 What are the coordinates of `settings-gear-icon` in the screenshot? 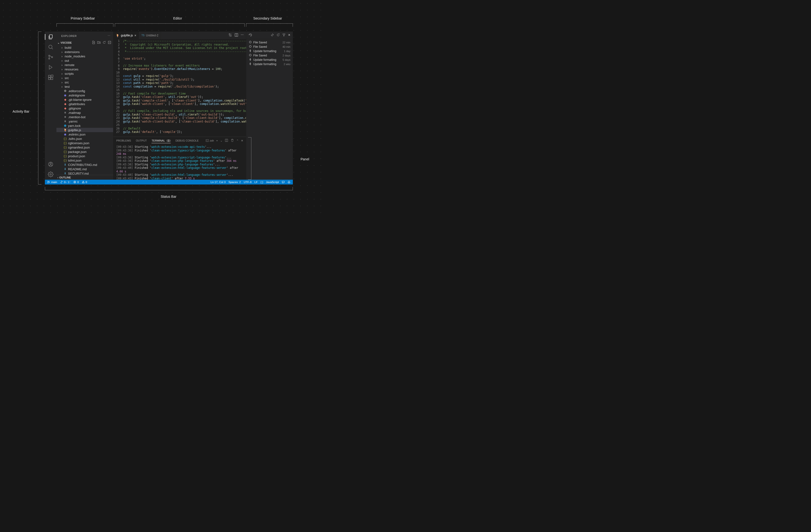 It's located at (50, 174).